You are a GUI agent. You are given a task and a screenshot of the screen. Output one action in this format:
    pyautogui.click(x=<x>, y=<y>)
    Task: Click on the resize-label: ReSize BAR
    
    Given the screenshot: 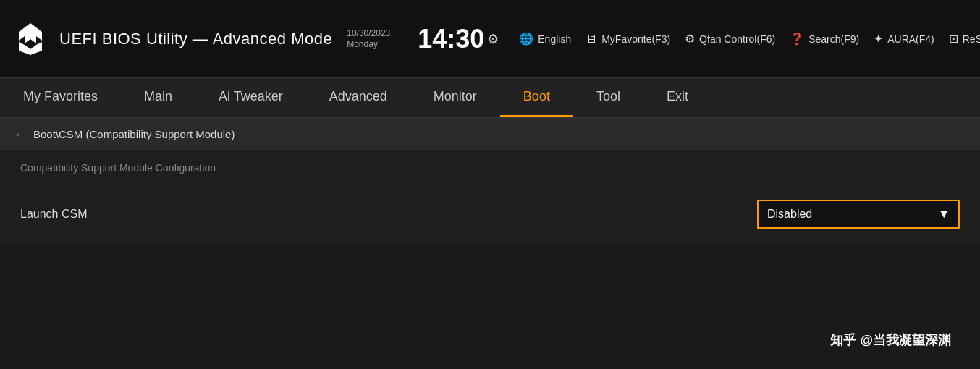 What is the action you would take?
    pyautogui.click(x=971, y=39)
    